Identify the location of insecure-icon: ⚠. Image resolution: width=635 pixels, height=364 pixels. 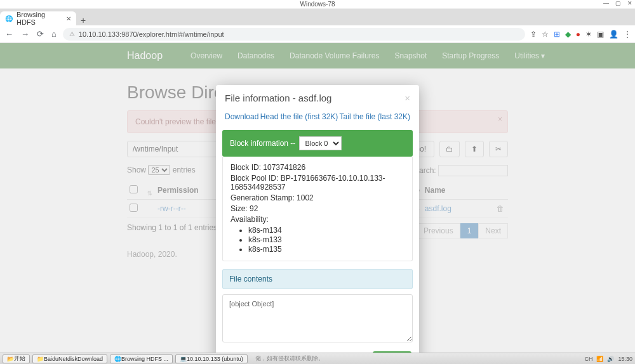
(72, 34).